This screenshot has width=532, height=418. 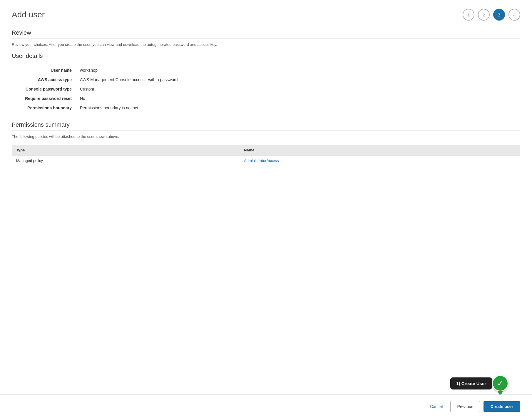 I want to click on user-detail-row: Permissions boundaryPermissions boundary…, so click(x=266, y=108).